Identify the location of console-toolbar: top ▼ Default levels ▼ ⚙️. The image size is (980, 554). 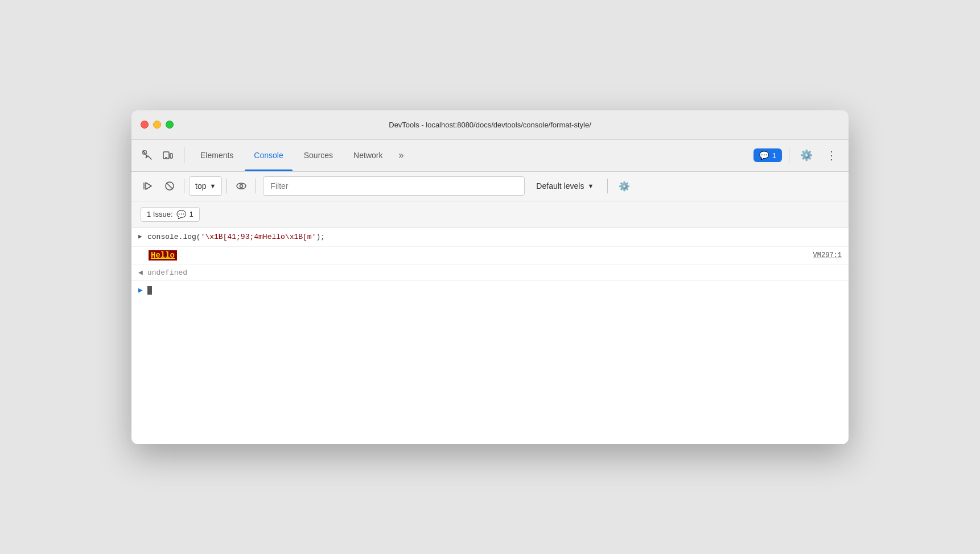
(490, 187).